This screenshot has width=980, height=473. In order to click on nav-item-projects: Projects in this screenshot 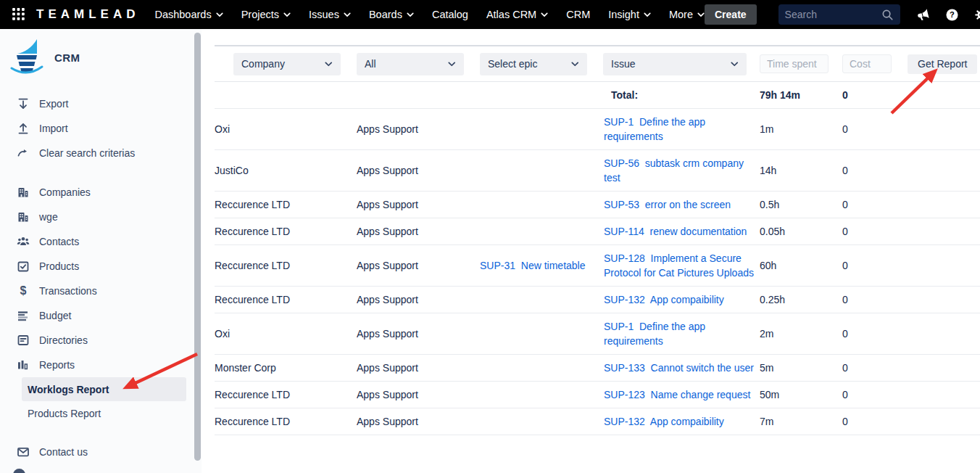, I will do `click(266, 15)`.